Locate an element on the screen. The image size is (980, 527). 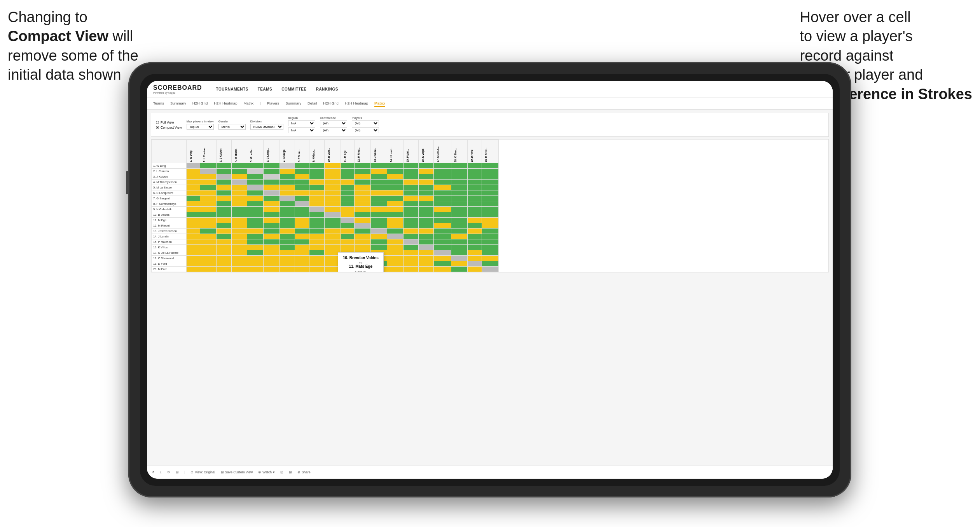
step-back-icon: ⟨ is located at coordinates (161, 472).